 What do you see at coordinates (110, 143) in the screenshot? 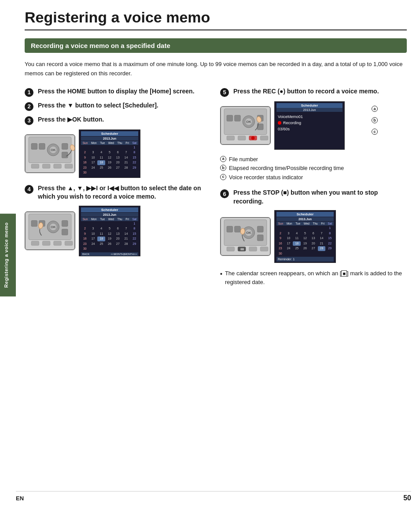
I see `cal-header-1: SunMonTueWedThuFriSat` at bounding box center [110, 143].